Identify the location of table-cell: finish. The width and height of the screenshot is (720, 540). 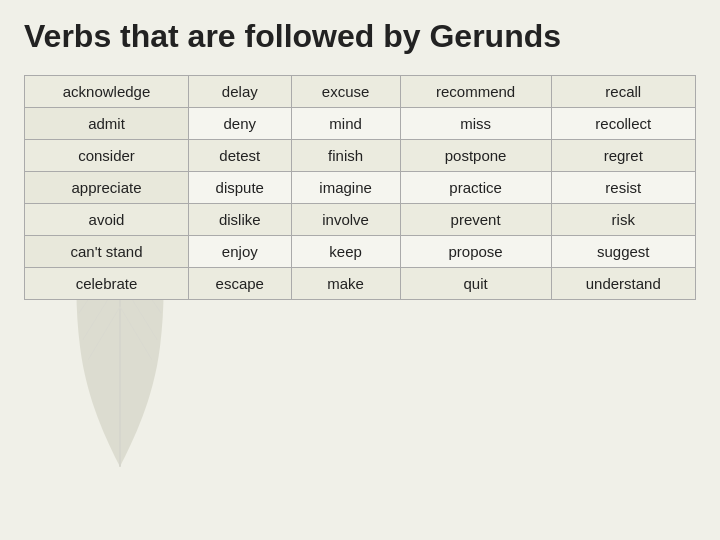
(346, 156).